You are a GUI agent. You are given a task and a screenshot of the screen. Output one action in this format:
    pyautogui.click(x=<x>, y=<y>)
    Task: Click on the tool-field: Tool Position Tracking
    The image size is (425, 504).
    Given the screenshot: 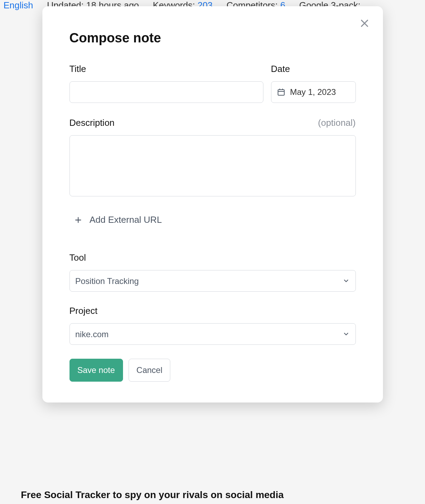 What is the action you would take?
    pyautogui.click(x=213, y=272)
    